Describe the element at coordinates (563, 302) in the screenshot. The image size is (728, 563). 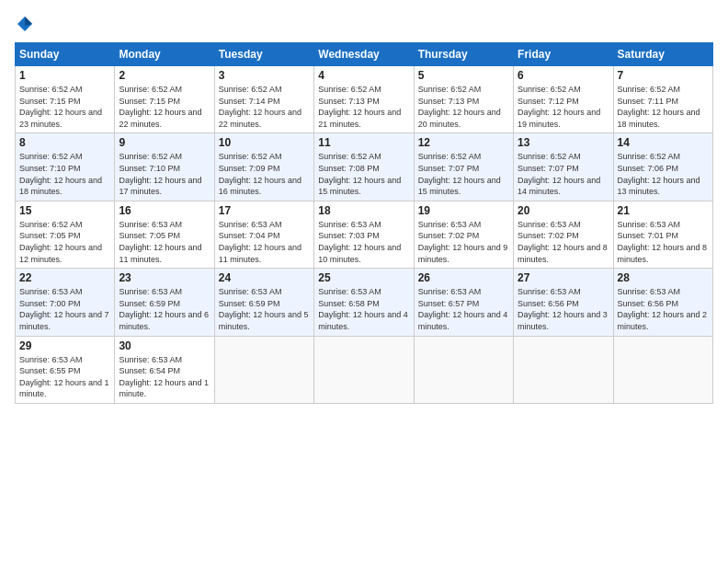
I see `calendar-day-cell: 27Sunrise: 6:53 AMSunset: 6:56 PMDayligh…` at that location.